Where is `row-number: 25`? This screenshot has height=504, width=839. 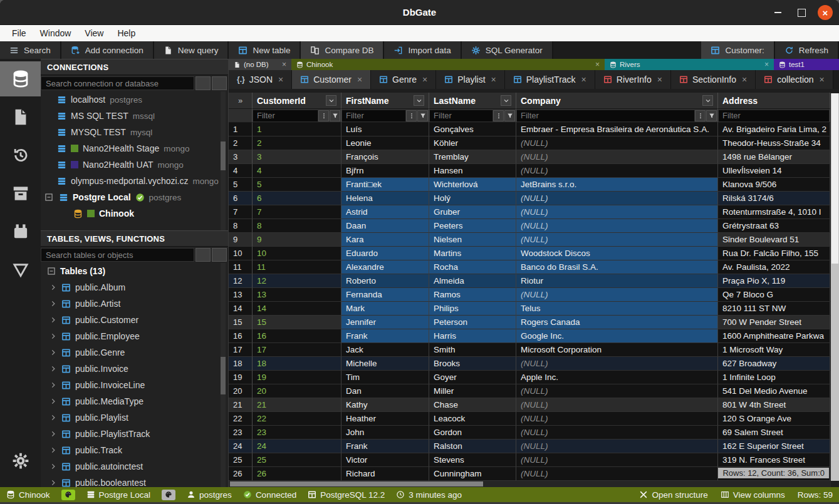
row-number: 25 is located at coordinates (241, 460).